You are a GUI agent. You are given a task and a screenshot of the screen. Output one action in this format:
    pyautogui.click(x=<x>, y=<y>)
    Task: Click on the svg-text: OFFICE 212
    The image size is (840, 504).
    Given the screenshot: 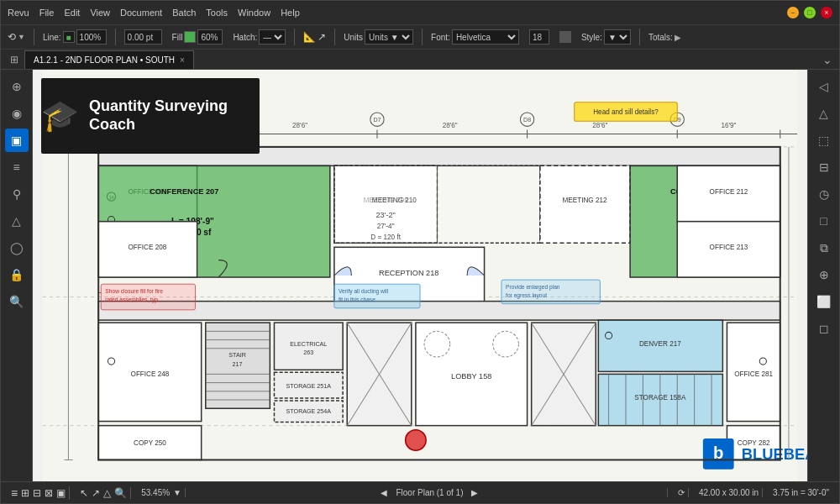 What is the action you would take?
    pyautogui.click(x=729, y=192)
    